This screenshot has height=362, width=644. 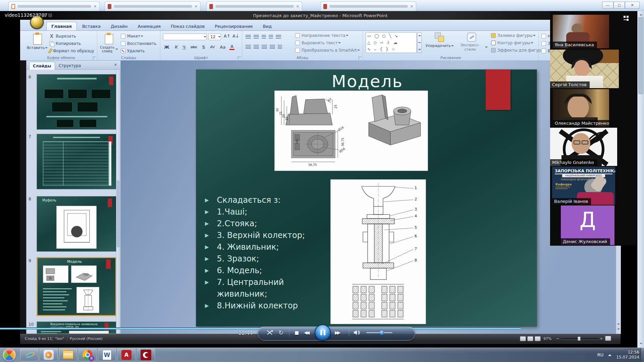 I want to click on smartart-button: Преобразовать в SmartArt, so click(x=327, y=50).